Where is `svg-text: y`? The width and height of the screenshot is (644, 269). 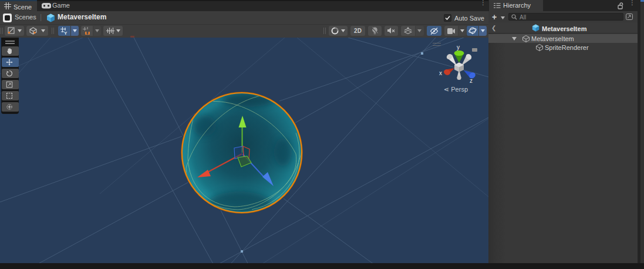 svg-text: y is located at coordinates (458, 47).